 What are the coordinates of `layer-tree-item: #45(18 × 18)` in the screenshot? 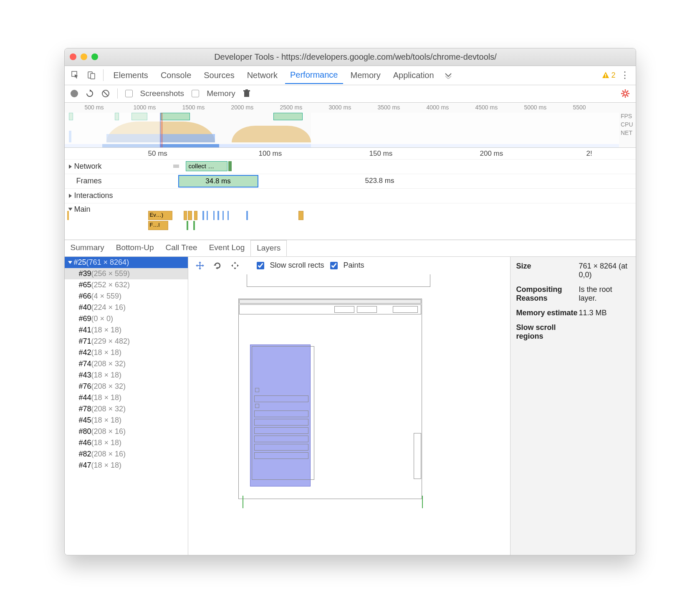 It's located at (126, 420).